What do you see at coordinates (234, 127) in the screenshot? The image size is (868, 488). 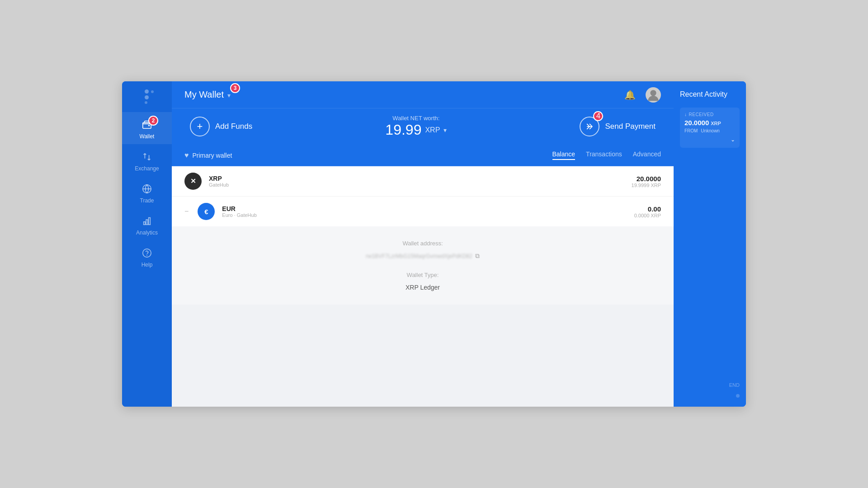 I see `add-funds-label: Add Funds` at bounding box center [234, 127].